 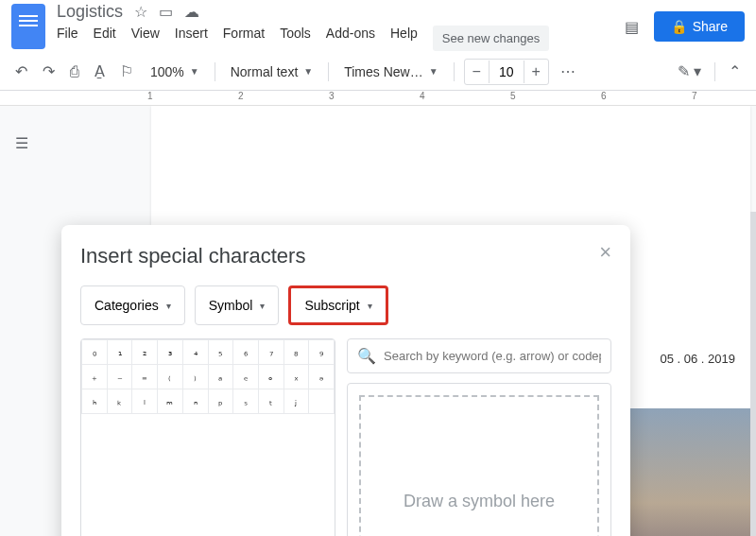 What do you see at coordinates (679, 26) in the screenshot?
I see `lock-icon: 🔒` at bounding box center [679, 26].